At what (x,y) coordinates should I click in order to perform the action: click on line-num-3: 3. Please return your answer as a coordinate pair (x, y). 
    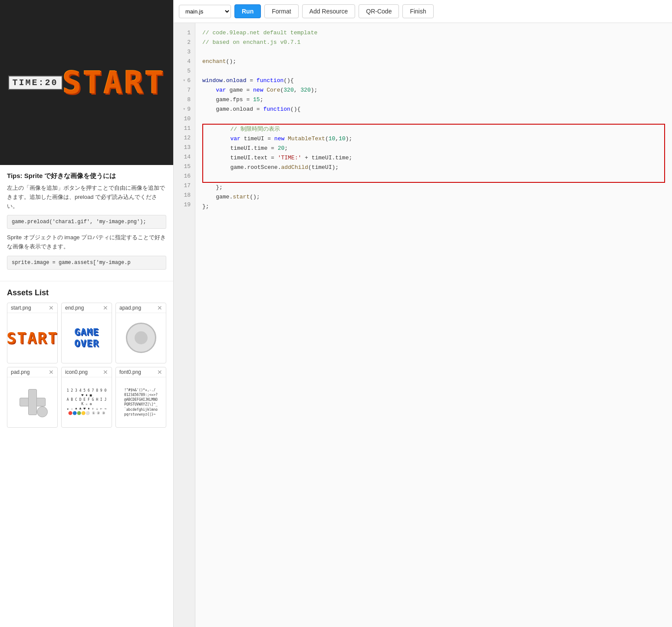
    Looking at the image, I should click on (184, 52).